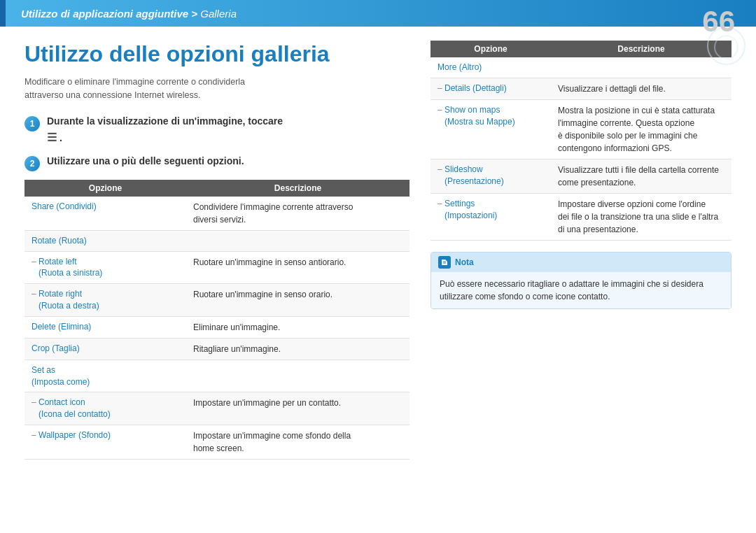 The height and width of the screenshot is (533, 756). Describe the element at coordinates (217, 301) in the screenshot. I see `table-row: Rotate right(Ruota a destra) Ruotare un'…` at that location.